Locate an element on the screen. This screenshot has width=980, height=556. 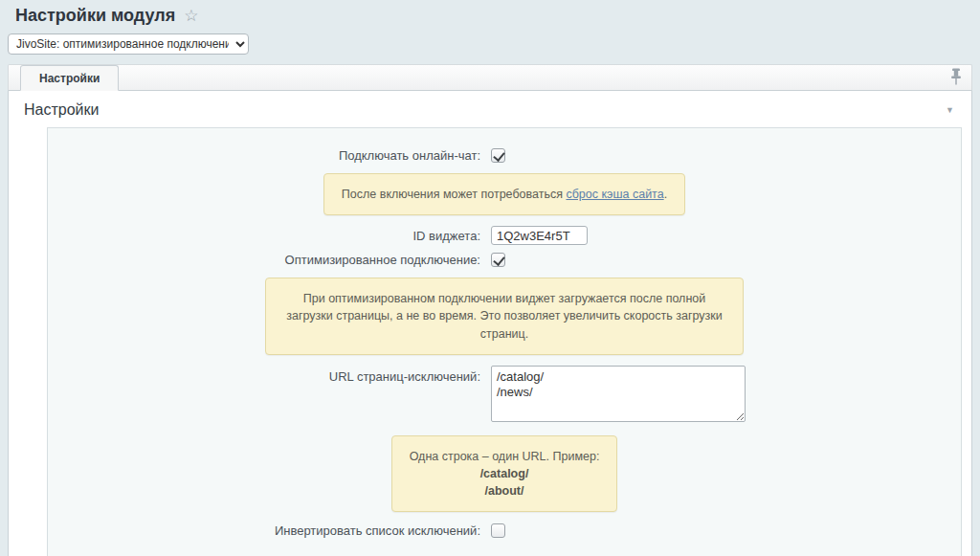
url-exceptions-label: URL страниц-исключений: is located at coordinates (270, 375).